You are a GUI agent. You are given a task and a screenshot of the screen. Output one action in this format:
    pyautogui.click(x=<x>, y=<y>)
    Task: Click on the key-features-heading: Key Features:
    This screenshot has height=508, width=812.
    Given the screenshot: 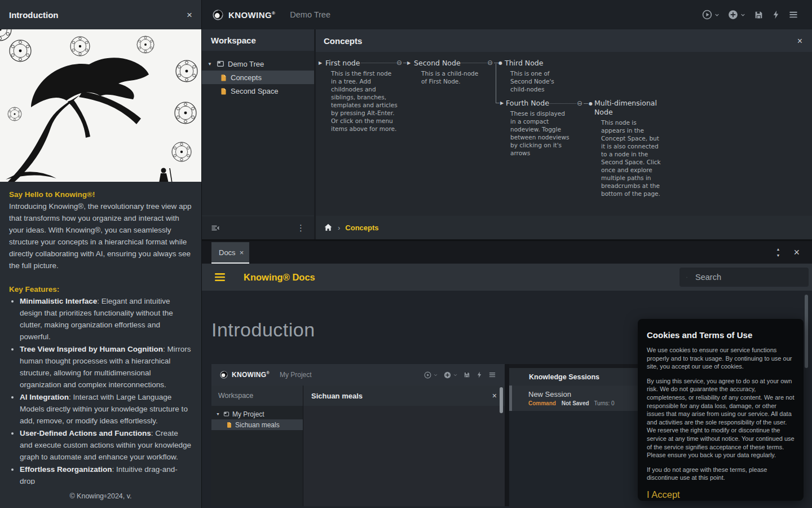 What is the action you would take?
    pyautogui.click(x=100, y=289)
    